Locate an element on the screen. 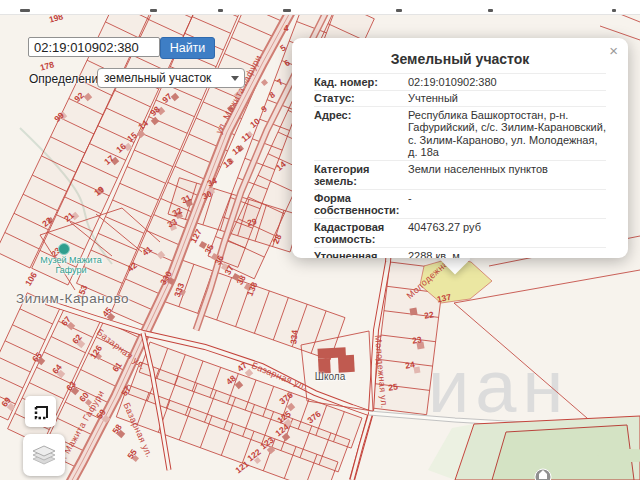 The width and height of the screenshot is (640, 480). definition-select: земельный участок is located at coordinates (171, 78).